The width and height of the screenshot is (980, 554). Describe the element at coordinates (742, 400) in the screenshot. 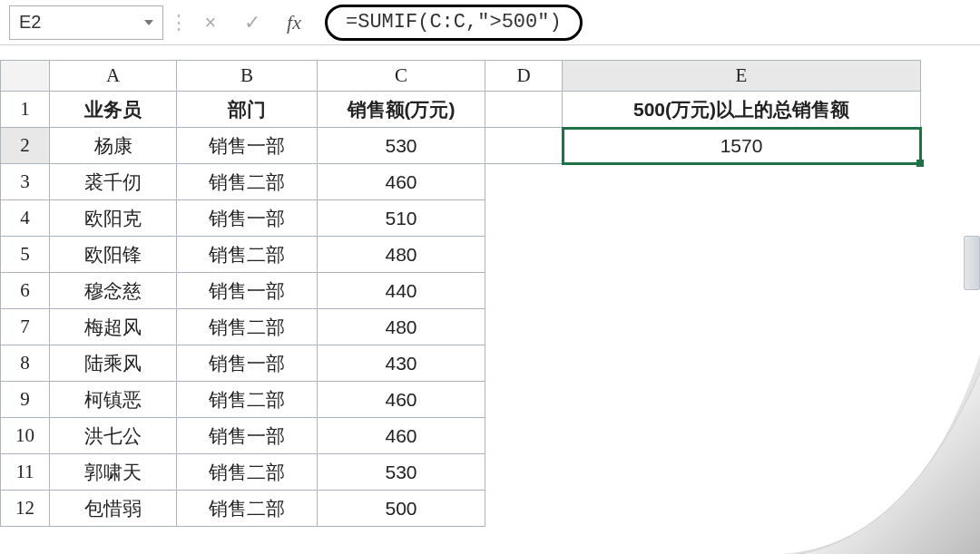

I see `cell-E9` at that location.